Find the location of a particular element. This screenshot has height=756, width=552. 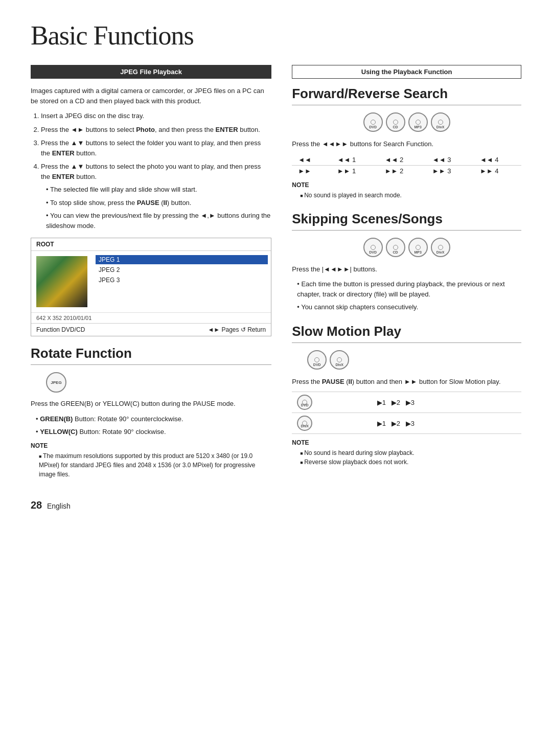

skipping-title: Skipping Scenes/Songs is located at coordinates (407, 221).